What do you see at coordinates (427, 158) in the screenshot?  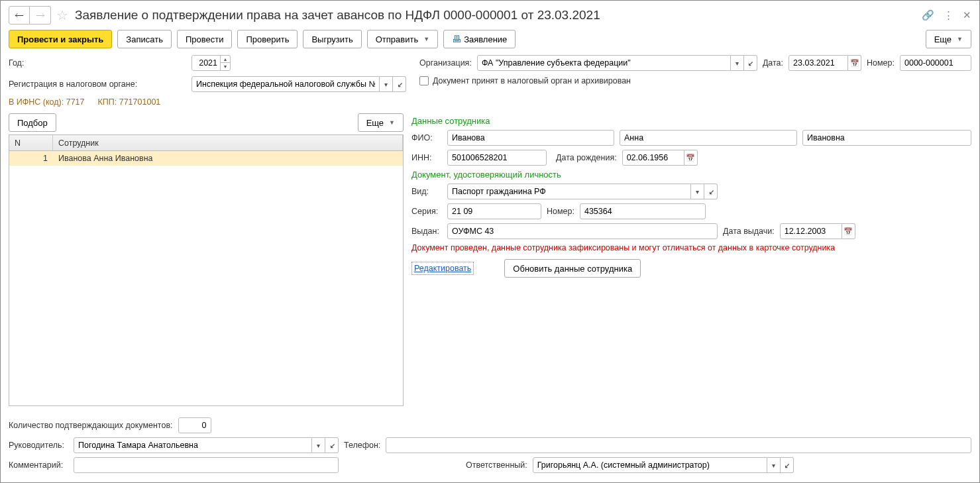 I see `inn-label: ИНН:` at bounding box center [427, 158].